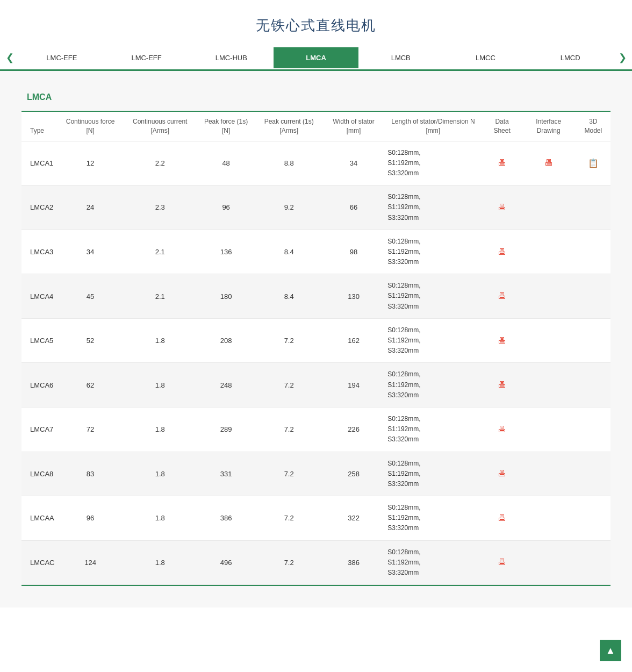  What do you see at coordinates (593, 163) in the screenshot?
I see `3d-model-icon: 📋` at bounding box center [593, 163].